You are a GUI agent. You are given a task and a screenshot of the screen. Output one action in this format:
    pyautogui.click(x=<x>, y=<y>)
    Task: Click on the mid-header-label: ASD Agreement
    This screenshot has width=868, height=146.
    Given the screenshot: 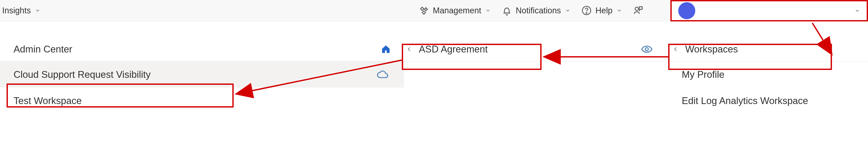 What is the action you would take?
    pyautogui.click(x=454, y=49)
    